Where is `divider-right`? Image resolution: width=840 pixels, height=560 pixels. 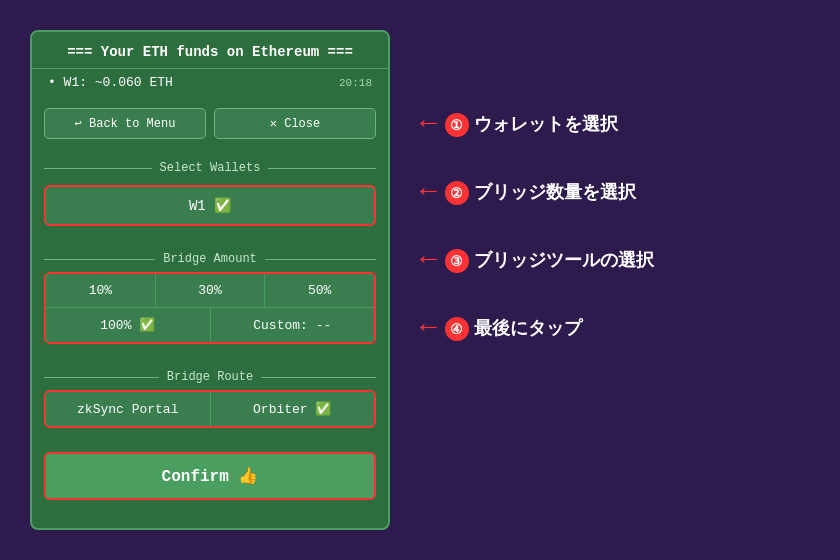 divider-right is located at coordinates (322, 168).